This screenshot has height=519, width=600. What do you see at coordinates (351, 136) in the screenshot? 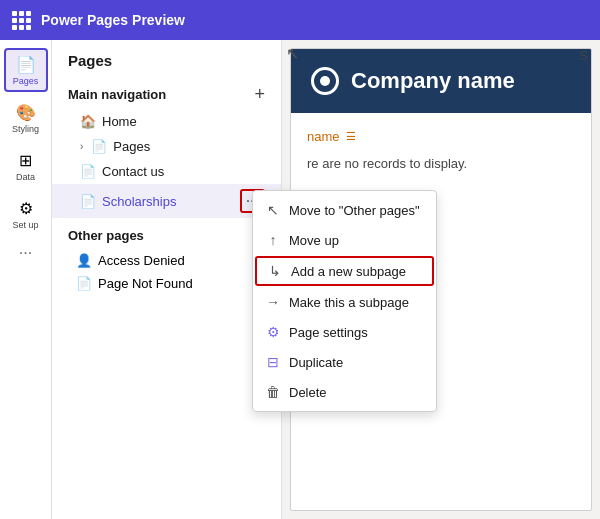
I see `field-filter-icon: ☰` at bounding box center [351, 136].